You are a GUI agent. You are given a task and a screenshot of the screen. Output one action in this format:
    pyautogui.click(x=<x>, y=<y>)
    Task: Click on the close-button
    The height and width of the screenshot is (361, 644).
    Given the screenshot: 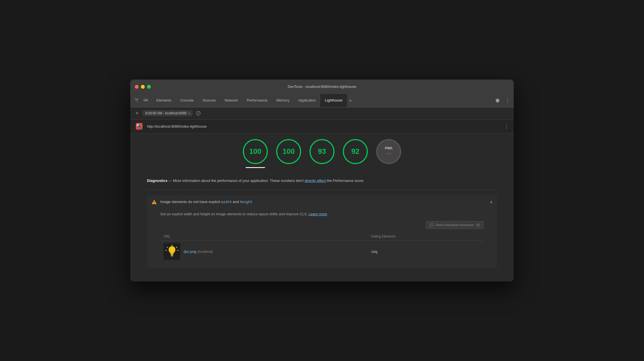 What is the action you would take?
    pyautogui.click(x=137, y=87)
    